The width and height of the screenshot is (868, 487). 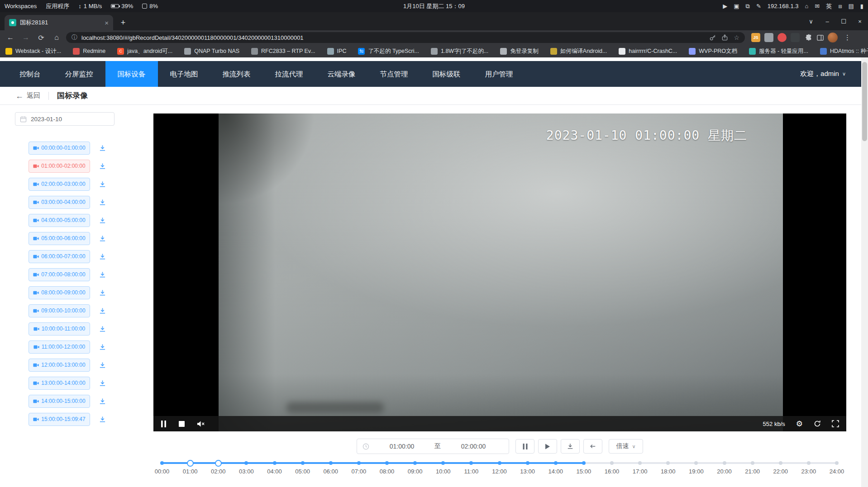 I want to click on applications-menu: 应用程序, so click(x=57, y=6).